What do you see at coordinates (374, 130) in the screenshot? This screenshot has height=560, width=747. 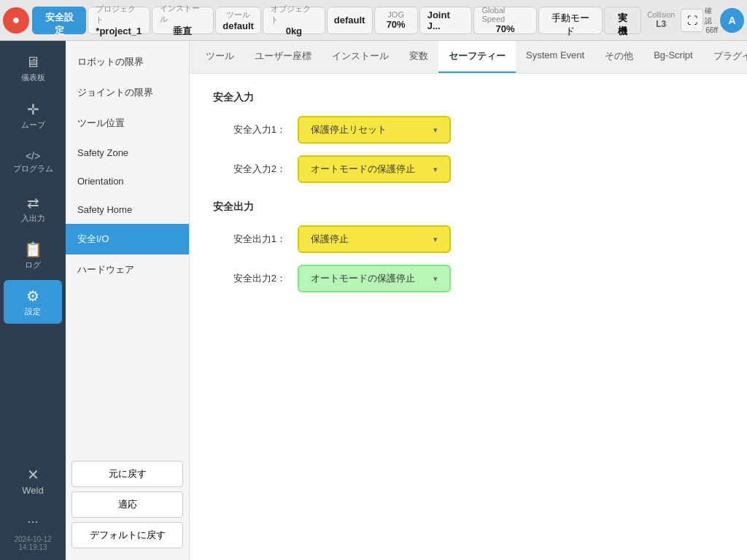 I see `input1-select: 保護停止リセット ▾` at bounding box center [374, 130].